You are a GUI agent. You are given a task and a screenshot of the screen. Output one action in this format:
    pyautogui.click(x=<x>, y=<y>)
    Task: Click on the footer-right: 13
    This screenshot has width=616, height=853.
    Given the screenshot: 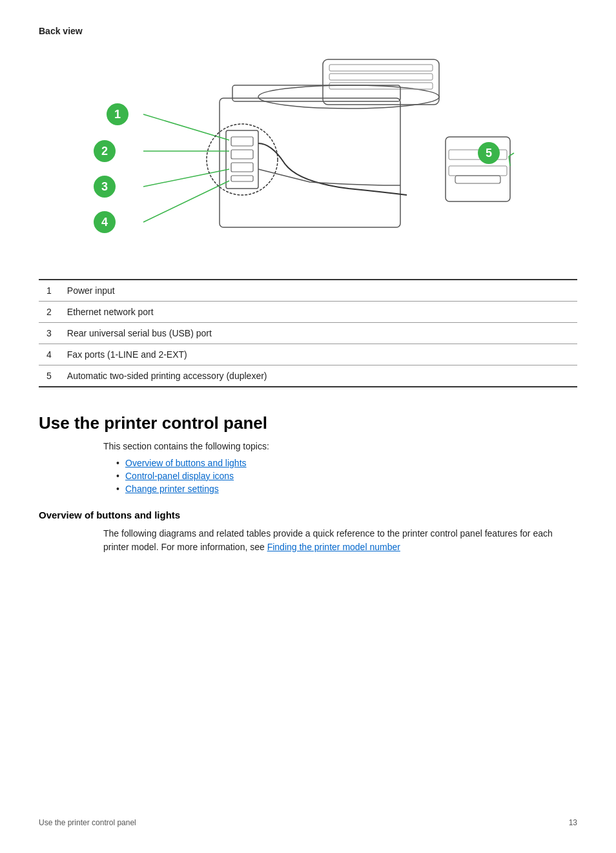 What is the action you would take?
    pyautogui.click(x=573, y=823)
    